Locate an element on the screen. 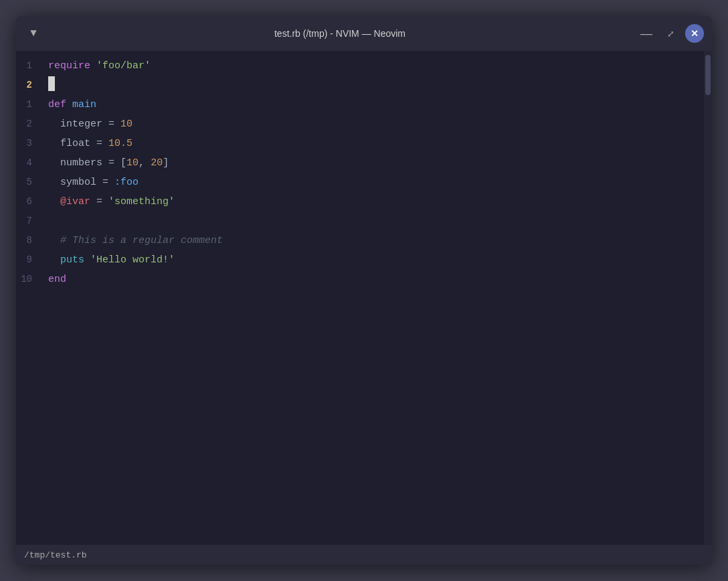  line-content-b4: numbers = [7, 13] is located at coordinates (106, 163).